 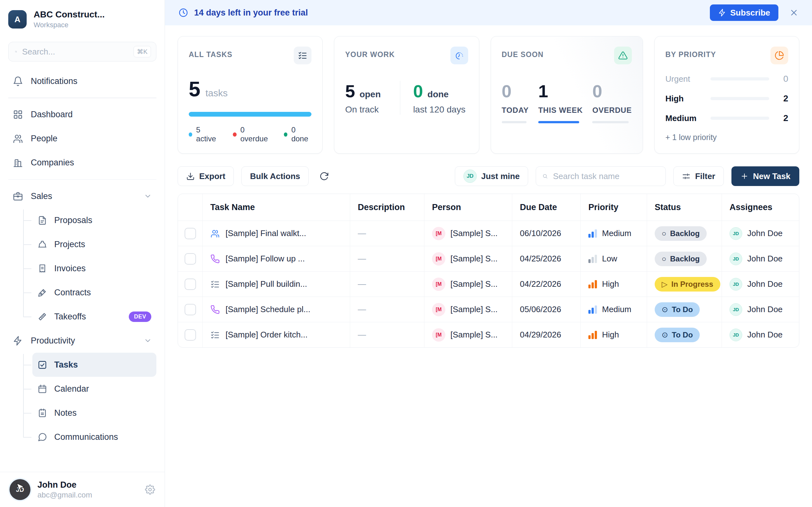 I want to click on mouse-cursor-icon, so click(x=20, y=488).